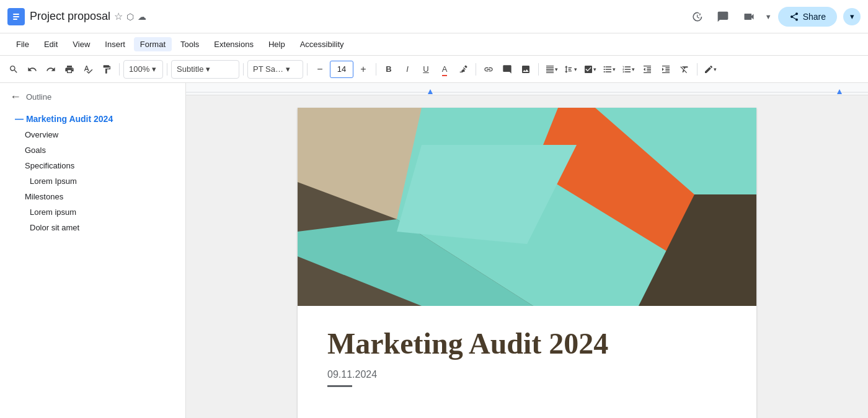 This screenshot has width=868, height=418. What do you see at coordinates (115, 45) in the screenshot?
I see `menu-insert: Insert` at bounding box center [115, 45].